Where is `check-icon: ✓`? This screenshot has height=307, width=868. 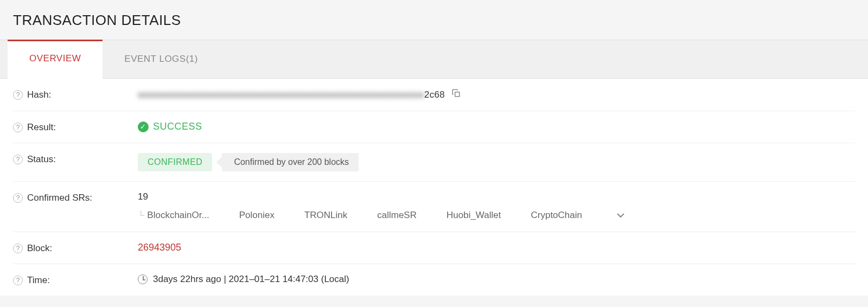
check-icon: ✓ is located at coordinates (143, 127).